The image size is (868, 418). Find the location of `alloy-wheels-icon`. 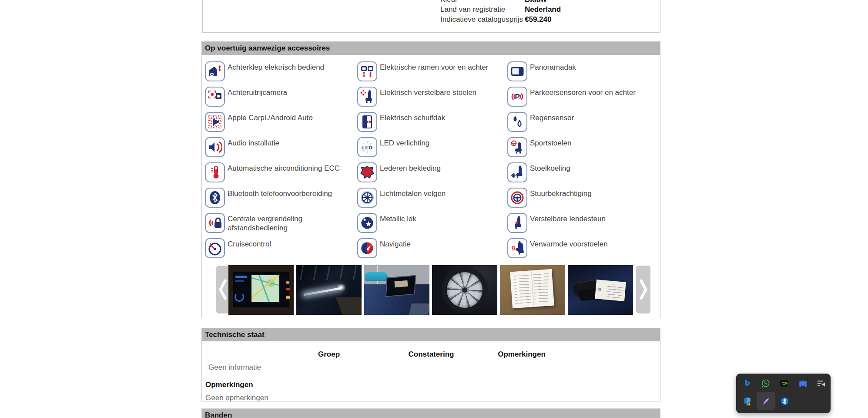

alloy-wheels-icon is located at coordinates (367, 198).